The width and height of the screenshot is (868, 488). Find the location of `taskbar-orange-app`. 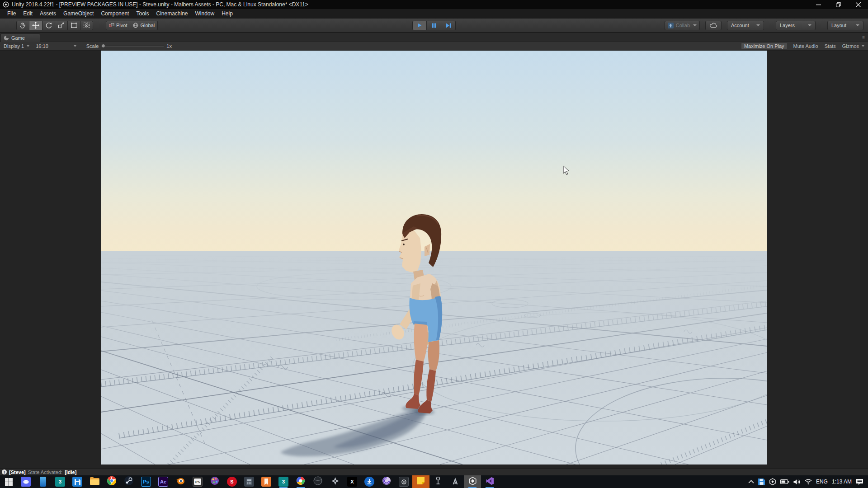

taskbar-orange-app is located at coordinates (266, 482).